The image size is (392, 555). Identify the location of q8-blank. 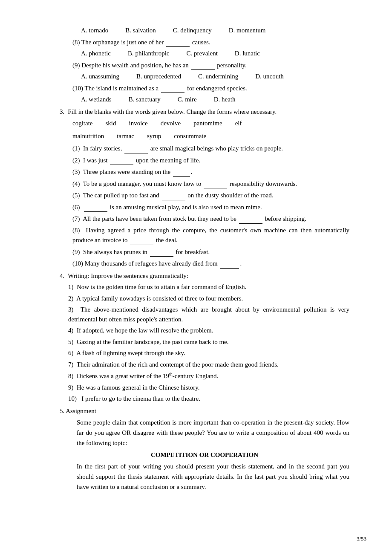
(178, 42).